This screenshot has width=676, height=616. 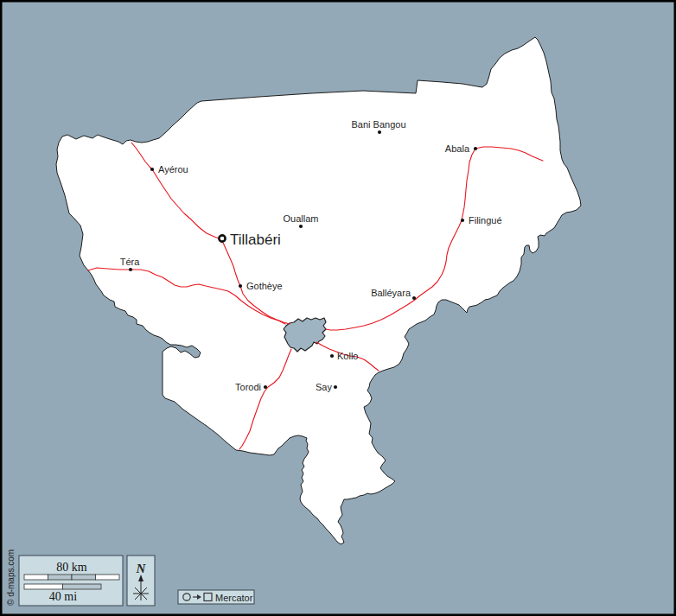 What do you see at coordinates (141, 581) in the screenshot?
I see `compass-panel: N` at bounding box center [141, 581].